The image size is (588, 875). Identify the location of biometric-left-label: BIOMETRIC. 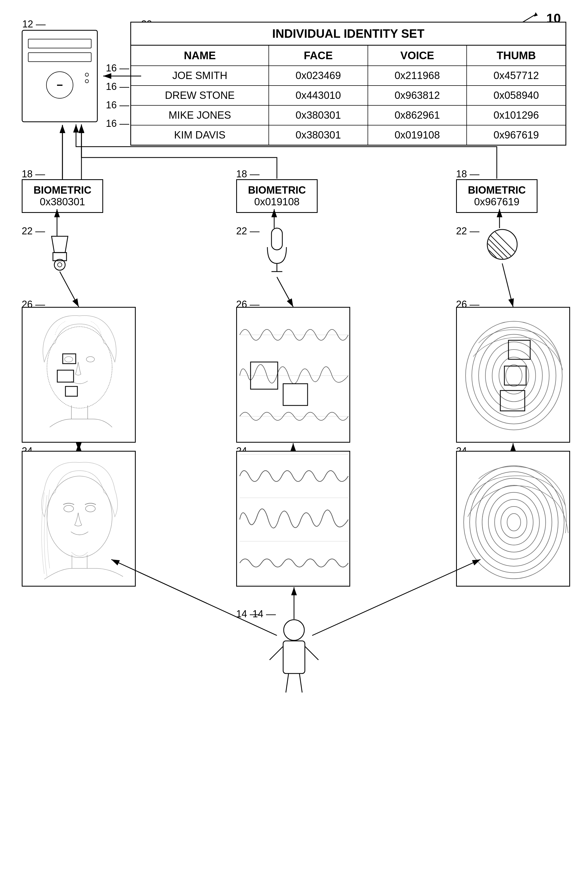
(62, 191).